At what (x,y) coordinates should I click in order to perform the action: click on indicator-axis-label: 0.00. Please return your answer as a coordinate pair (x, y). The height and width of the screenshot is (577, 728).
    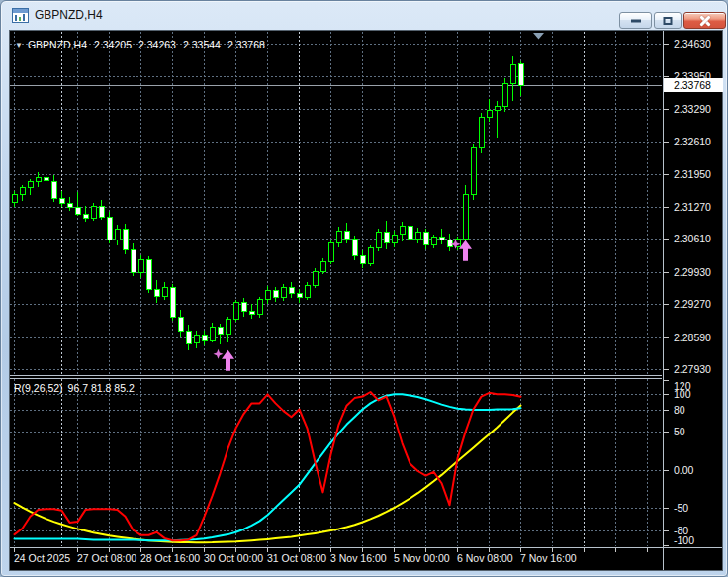
    Looking at the image, I should click on (683, 470).